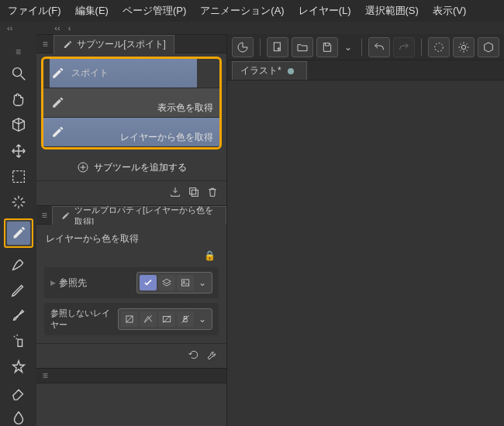 Image resolution: width=504 pixels, height=426 pixels. I want to click on ref-opt-check, so click(148, 283).